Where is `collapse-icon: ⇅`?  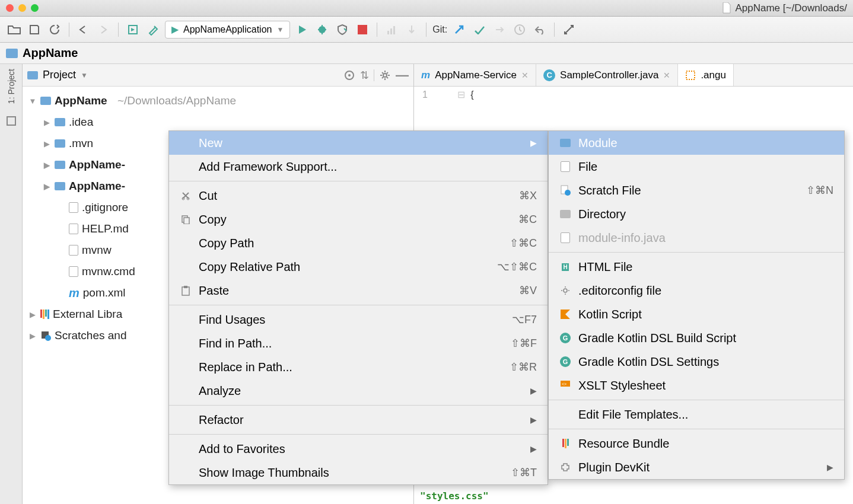
collapse-icon: ⇅ is located at coordinates (364, 75).